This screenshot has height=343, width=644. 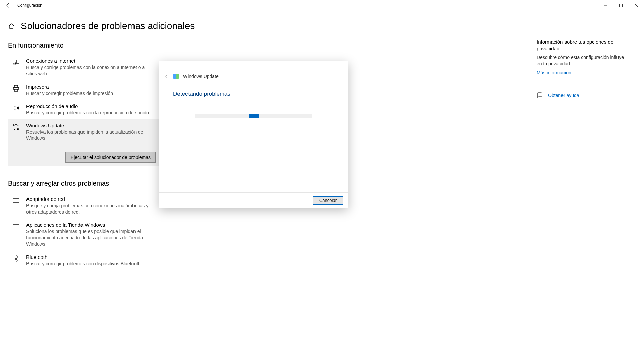 I want to click on troubleshooter-windows-update: Windows Update Resuelva los problemas qu…, so click(x=85, y=143).